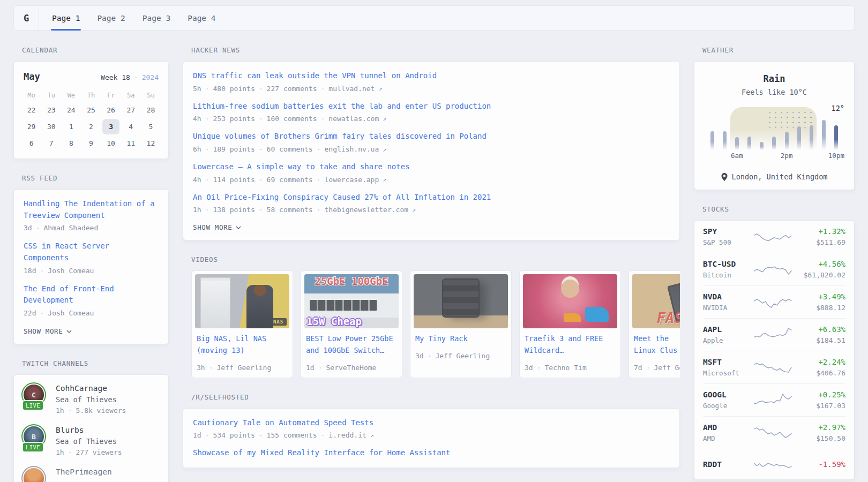  What do you see at coordinates (431, 107) in the screenshot?
I see `hn-item-title: Lithium-free sodium batteries exit the l…` at bounding box center [431, 107].